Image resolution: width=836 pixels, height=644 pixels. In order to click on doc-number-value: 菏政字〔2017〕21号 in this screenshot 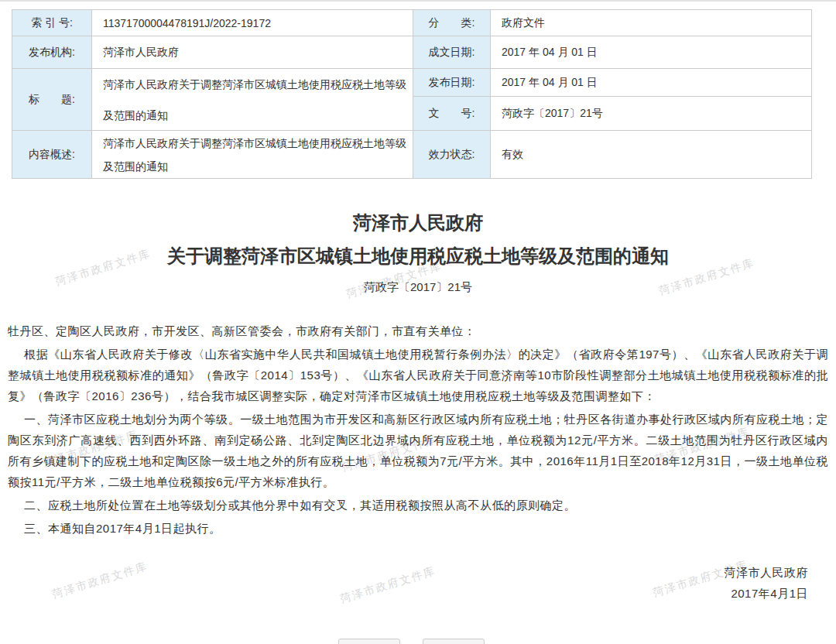, I will do `click(652, 114)`.